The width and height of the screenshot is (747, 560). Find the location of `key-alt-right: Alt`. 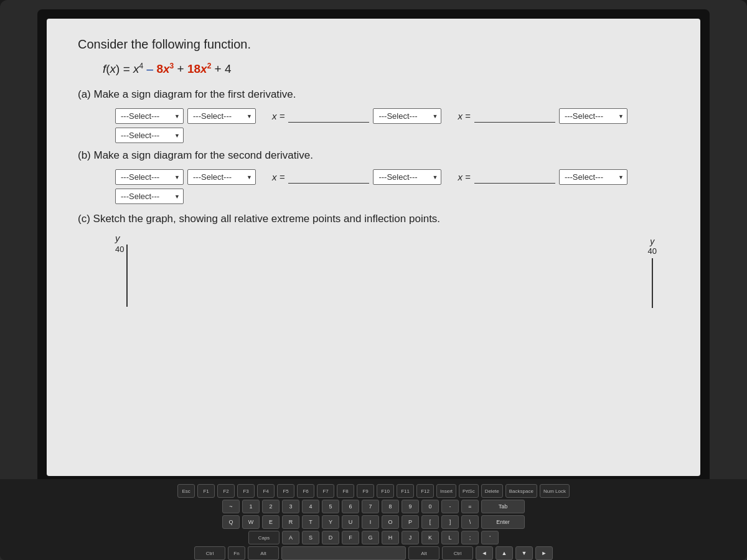

key-alt-right: Alt is located at coordinates (424, 553).